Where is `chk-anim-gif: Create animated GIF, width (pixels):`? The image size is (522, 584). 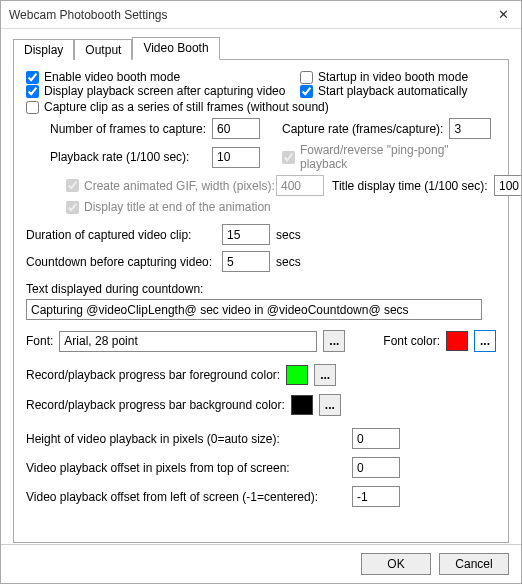
chk-anim-gif: Create animated GIF, width (pixels): is located at coordinates (171, 186).